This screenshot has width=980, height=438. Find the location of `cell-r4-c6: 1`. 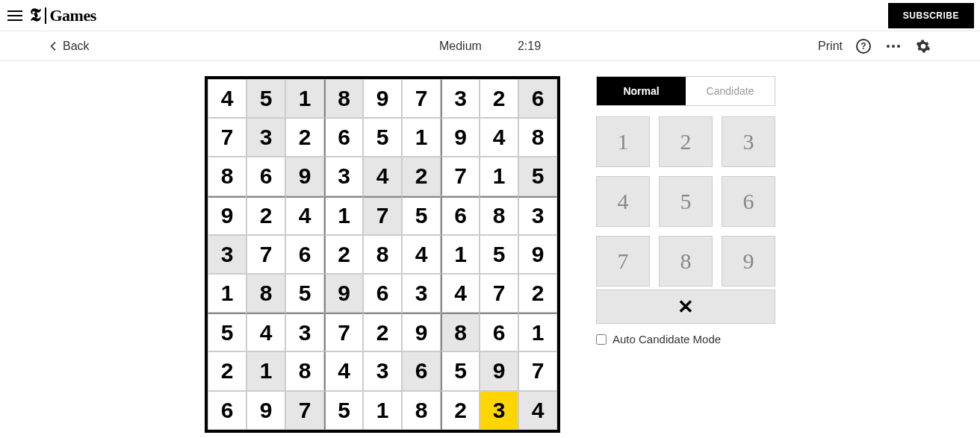

cell-r4-c6: 1 is located at coordinates (460, 254).